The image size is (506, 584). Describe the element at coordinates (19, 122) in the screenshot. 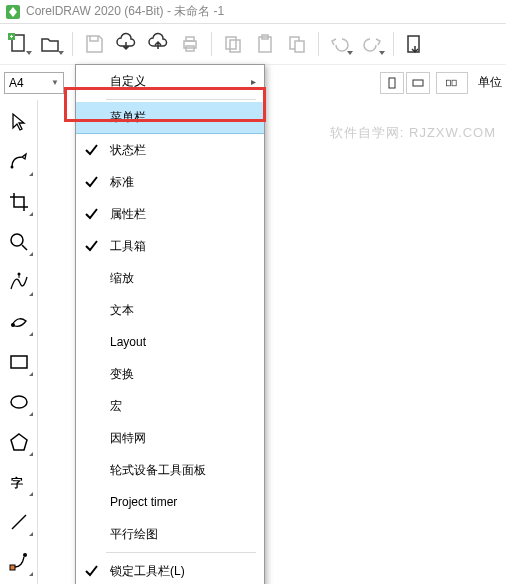

I see `pick-tool` at that location.